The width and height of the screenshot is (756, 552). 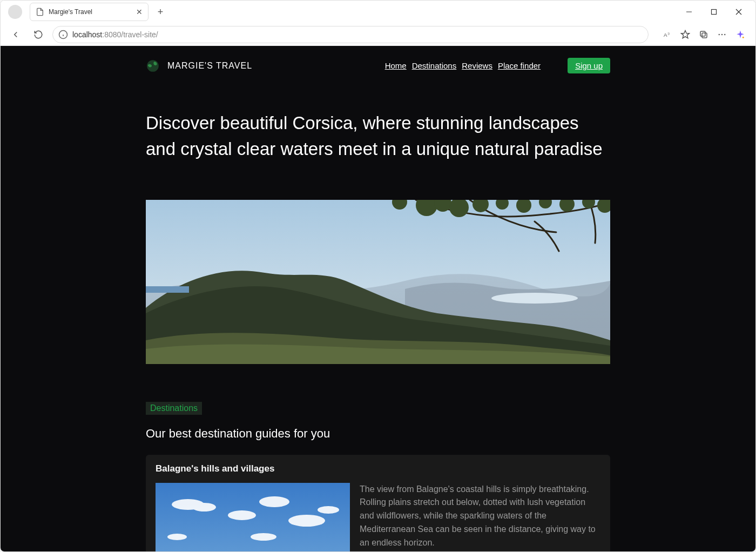 What do you see at coordinates (153, 66) in the screenshot?
I see `globe-logo-icon` at bounding box center [153, 66].